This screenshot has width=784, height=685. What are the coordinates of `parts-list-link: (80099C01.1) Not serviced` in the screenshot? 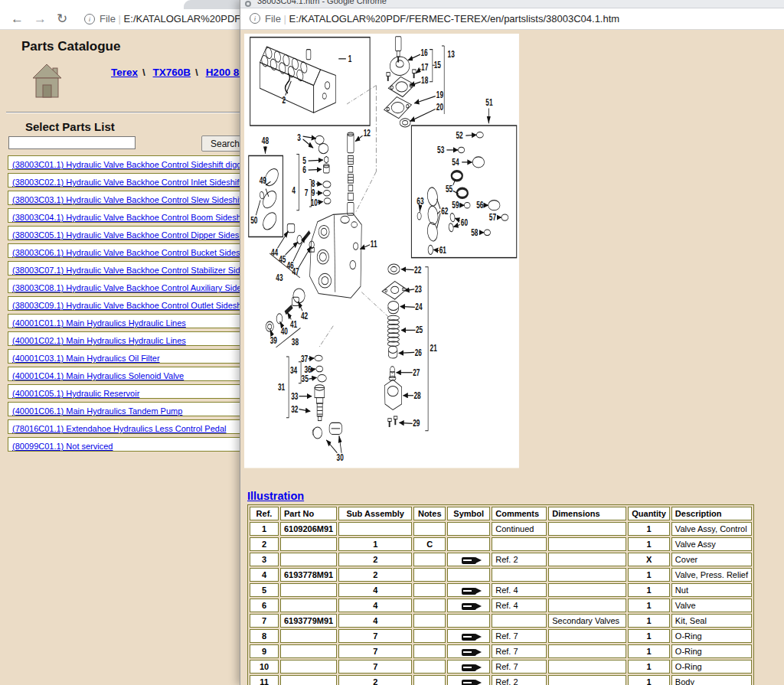 It's located at (63, 446).